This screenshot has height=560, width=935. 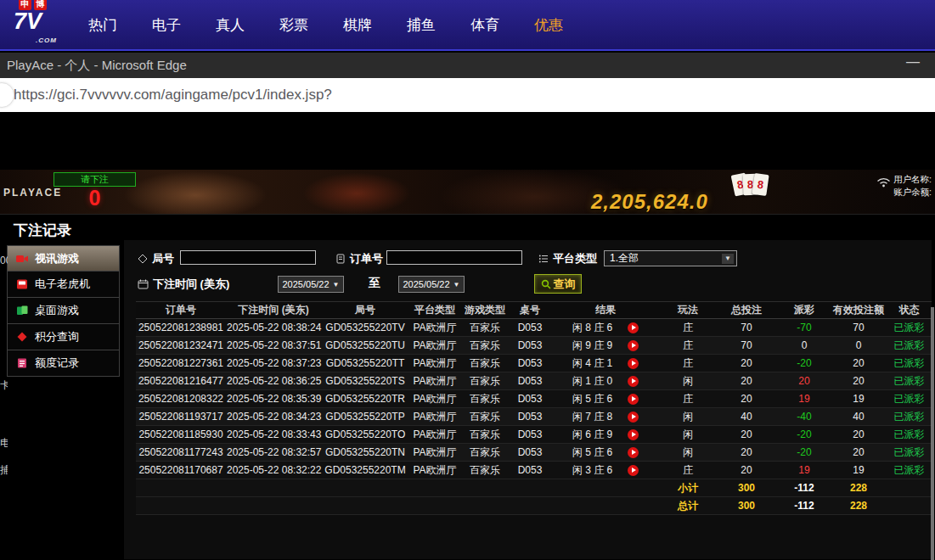 I want to click on result-text: 闲 6 庄 9, so click(x=593, y=434).